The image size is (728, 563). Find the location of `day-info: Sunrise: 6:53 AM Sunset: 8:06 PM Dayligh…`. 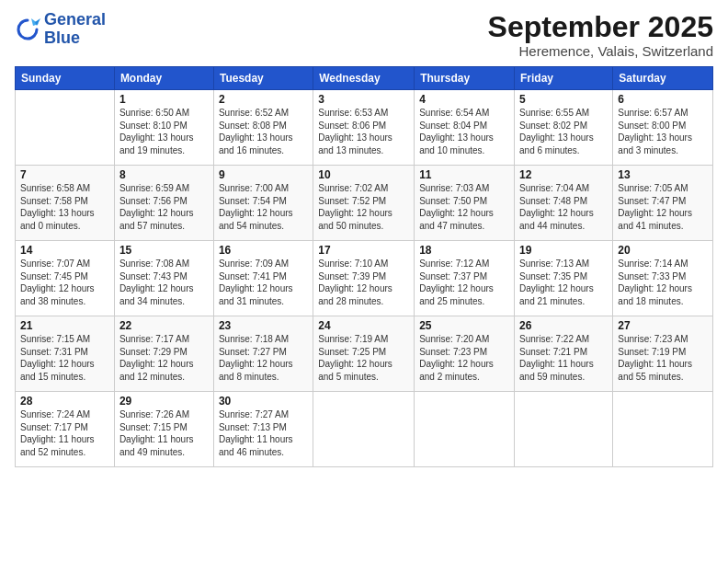

day-info: Sunrise: 6:53 AM Sunset: 8:06 PM Dayligh… is located at coordinates (364, 132).